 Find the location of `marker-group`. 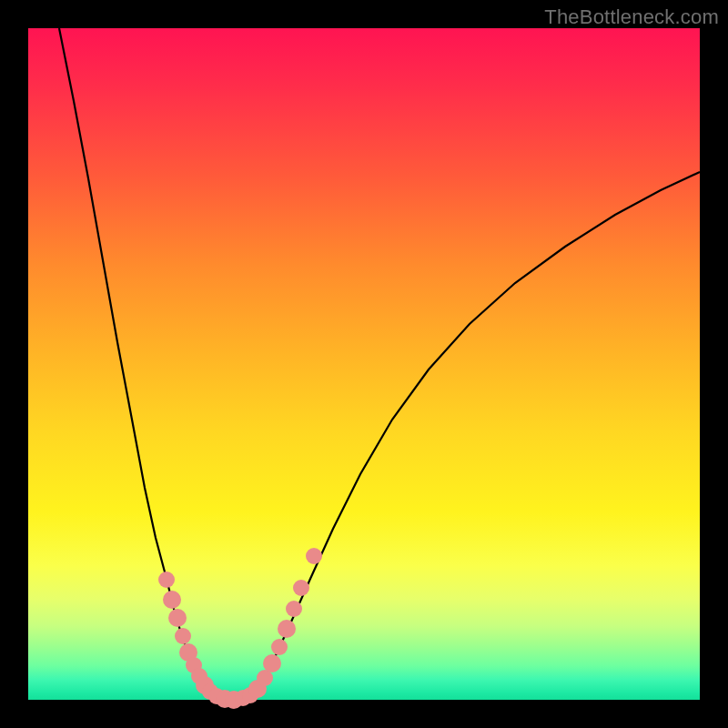

marker-group is located at coordinates (240, 628).